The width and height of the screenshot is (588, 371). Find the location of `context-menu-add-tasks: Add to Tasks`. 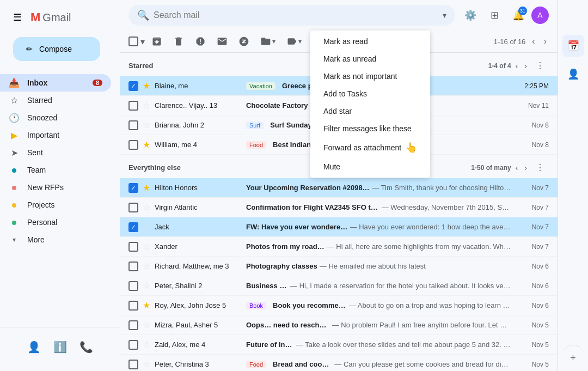

context-menu-add-tasks: Add to Tasks is located at coordinates (370, 94).